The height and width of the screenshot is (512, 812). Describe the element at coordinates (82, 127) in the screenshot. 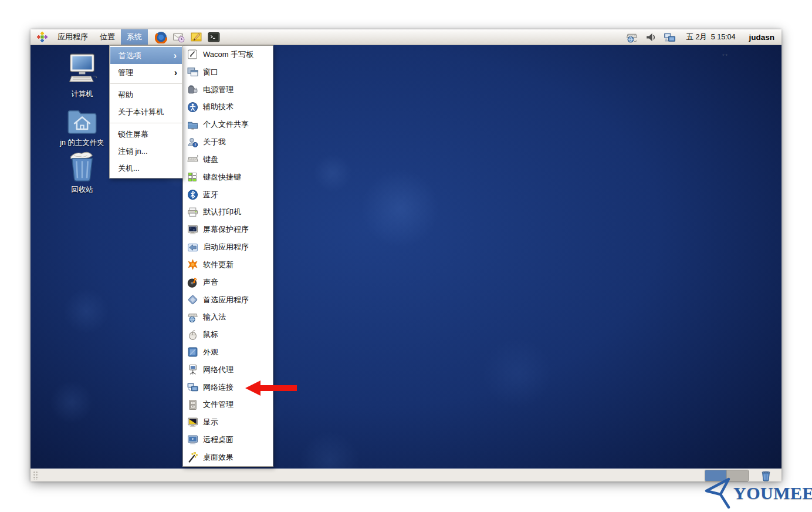

I see `desktop-icon-home-folder: jn 的主文件夹` at that location.